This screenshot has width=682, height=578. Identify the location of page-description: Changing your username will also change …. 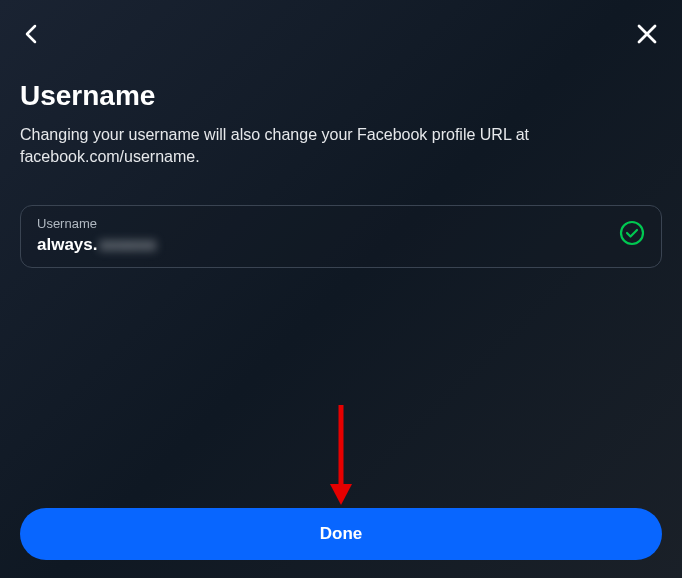
(341, 146).